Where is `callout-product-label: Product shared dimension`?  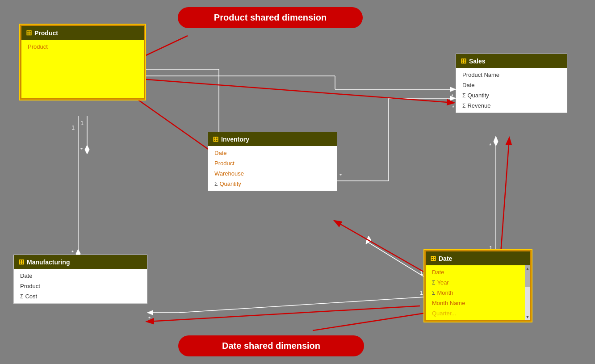 callout-product-label: Product shared dimension is located at coordinates (270, 17).